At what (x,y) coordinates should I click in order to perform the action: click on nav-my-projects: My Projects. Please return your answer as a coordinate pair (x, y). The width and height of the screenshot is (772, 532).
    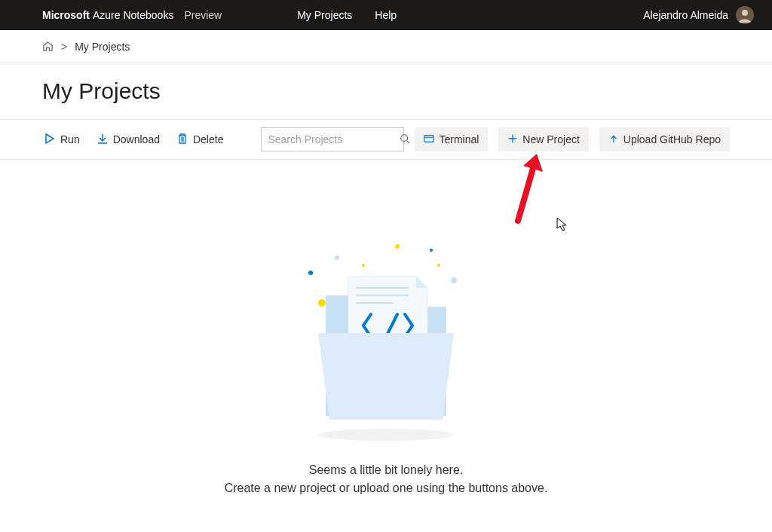
    Looking at the image, I should click on (324, 15).